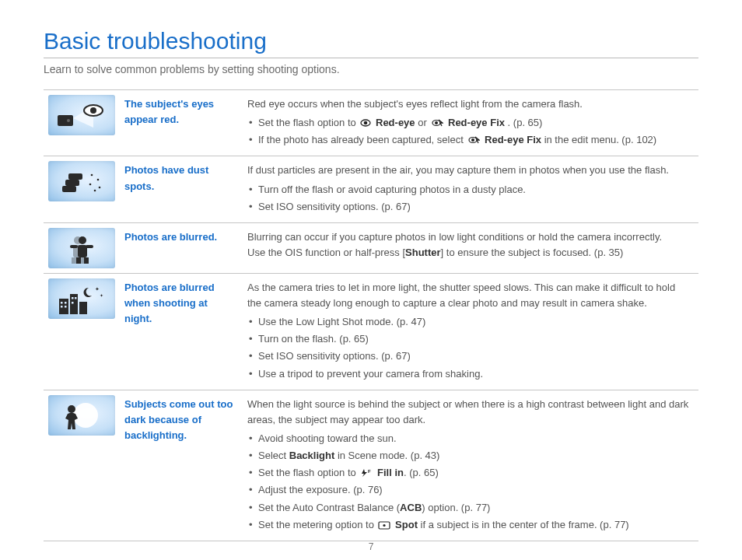 Image resolution: width=742 pixels, height=560 pixels. I want to click on list-item: Avoid shooting toward the sun., so click(469, 439).